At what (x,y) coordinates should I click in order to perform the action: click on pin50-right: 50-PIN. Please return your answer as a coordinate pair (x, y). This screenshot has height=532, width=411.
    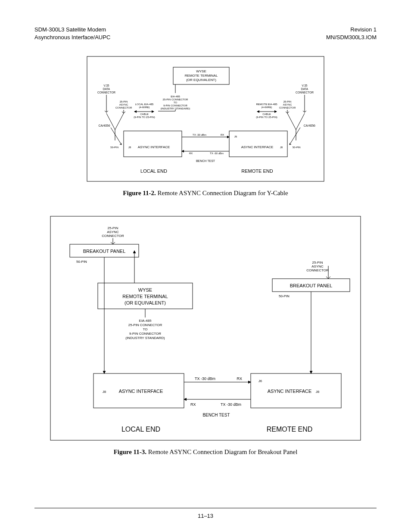
    Looking at the image, I should click on (296, 147).